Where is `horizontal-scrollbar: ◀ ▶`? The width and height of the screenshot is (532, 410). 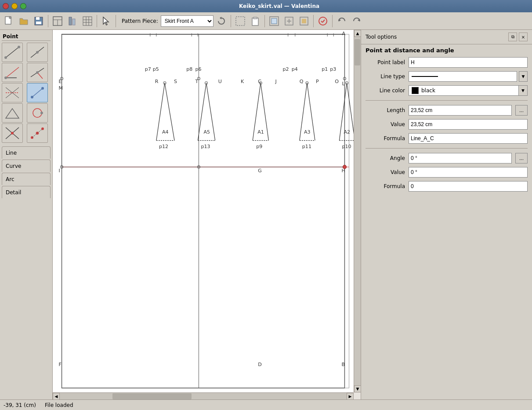 horizontal-scrollbar: ◀ ▶ is located at coordinates (203, 396).